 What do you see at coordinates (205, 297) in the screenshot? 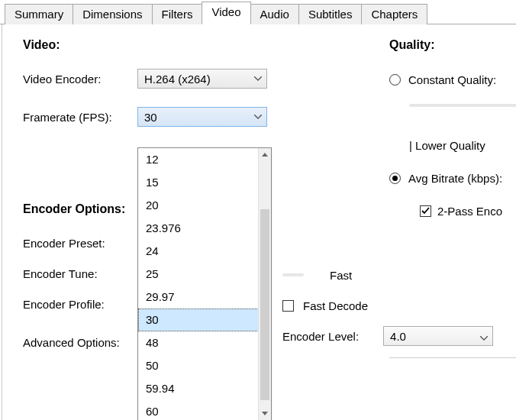
I see `framerate-option: 29.97` at bounding box center [205, 297].